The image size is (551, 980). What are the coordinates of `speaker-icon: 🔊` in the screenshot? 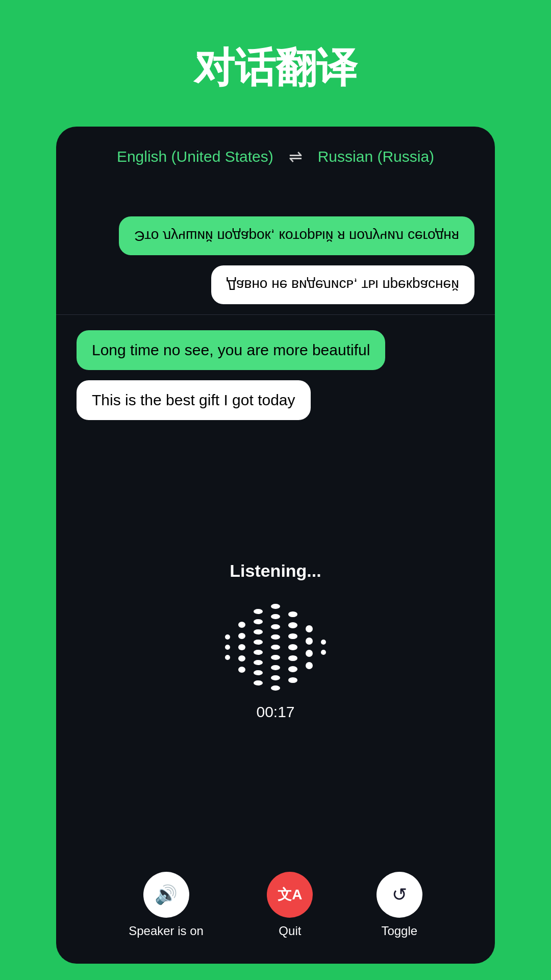 It's located at (166, 895).